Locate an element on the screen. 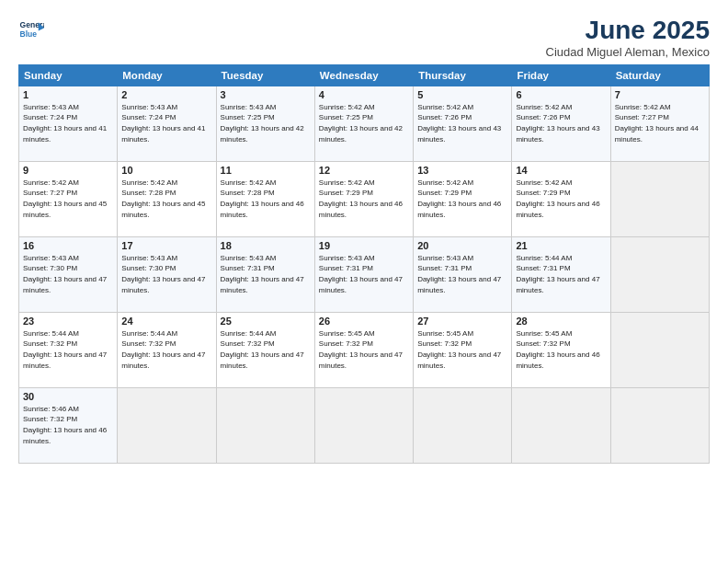 The width and height of the screenshot is (728, 563). month-year: June 2025 is located at coordinates (628, 31).